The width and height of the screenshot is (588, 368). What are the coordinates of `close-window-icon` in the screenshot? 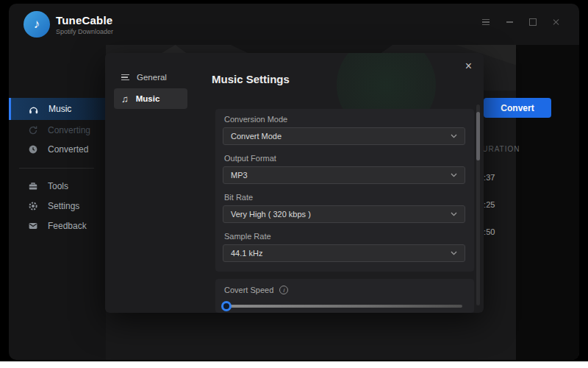 It's located at (556, 22).